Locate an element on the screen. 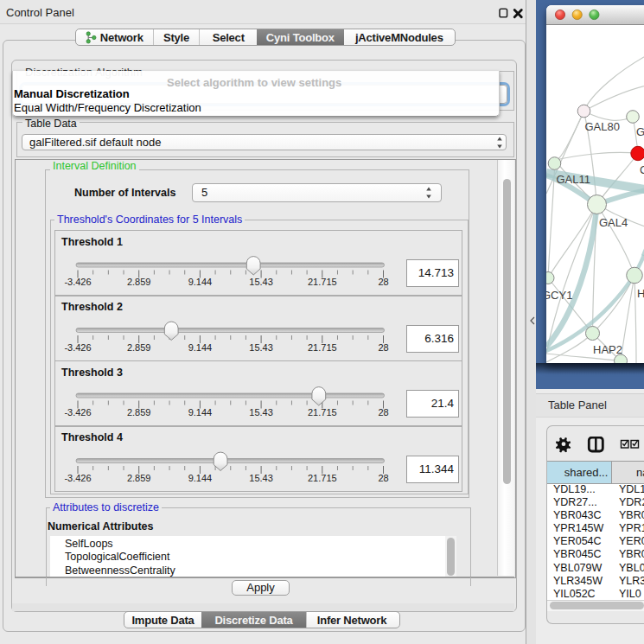  svg-text: GAL4 is located at coordinates (614, 223).